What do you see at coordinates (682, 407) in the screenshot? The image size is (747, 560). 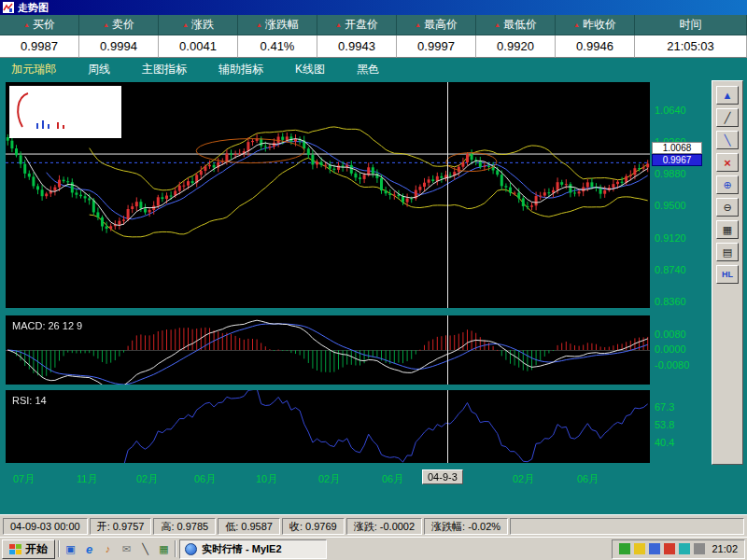 I see `rsi-tick: 67.3` at bounding box center [682, 407].